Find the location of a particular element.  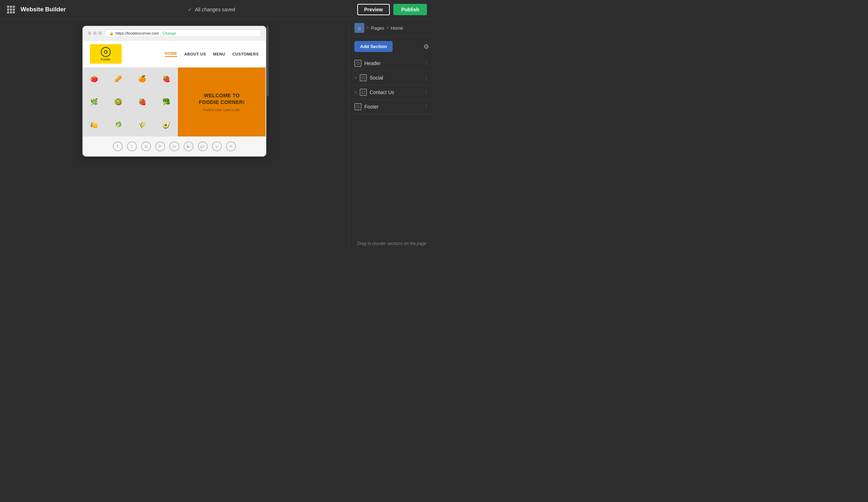

food-item-6: 🥝 is located at coordinates (118, 102).